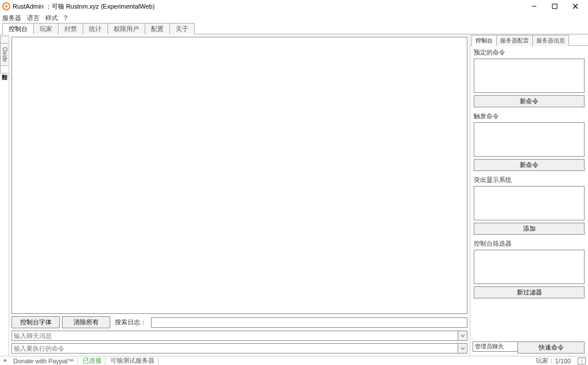 The image size is (588, 365). Describe the element at coordinates (131, 323) in the screenshot. I see `search-log-label: 搜索日志：` at that location.